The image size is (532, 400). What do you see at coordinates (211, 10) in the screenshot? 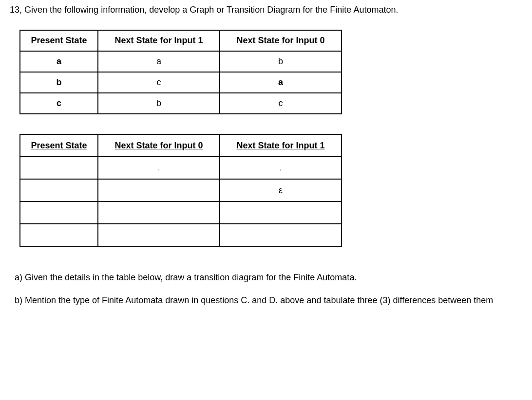
I see `question-text: Given the following information, develop…` at bounding box center [211, 10].